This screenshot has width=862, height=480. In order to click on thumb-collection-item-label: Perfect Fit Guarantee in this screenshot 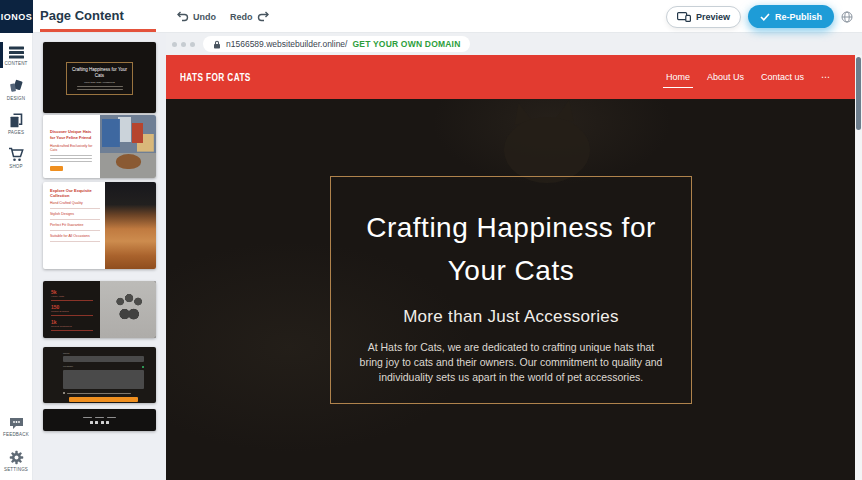, I will do `click(75, 225)`.